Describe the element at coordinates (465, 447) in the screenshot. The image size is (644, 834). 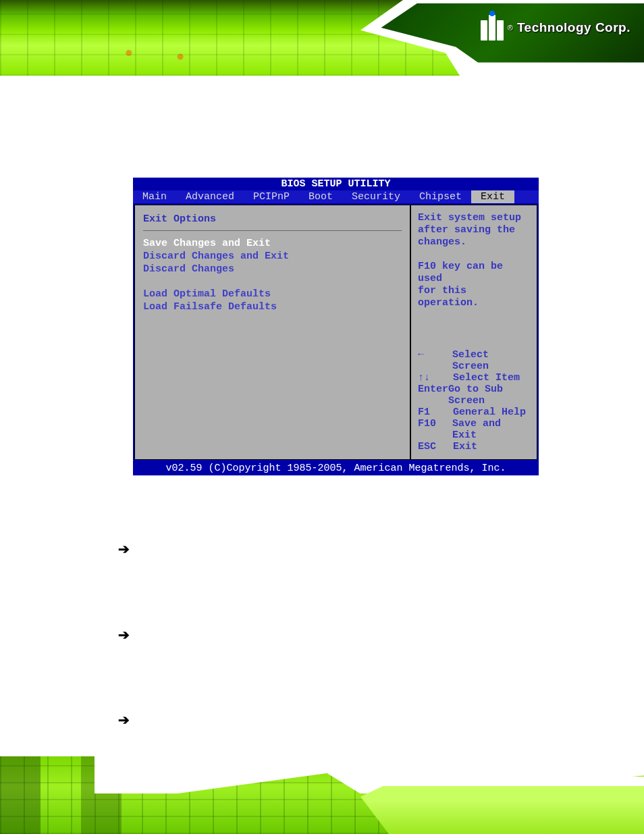
I see `key-action: Exit` at that location.